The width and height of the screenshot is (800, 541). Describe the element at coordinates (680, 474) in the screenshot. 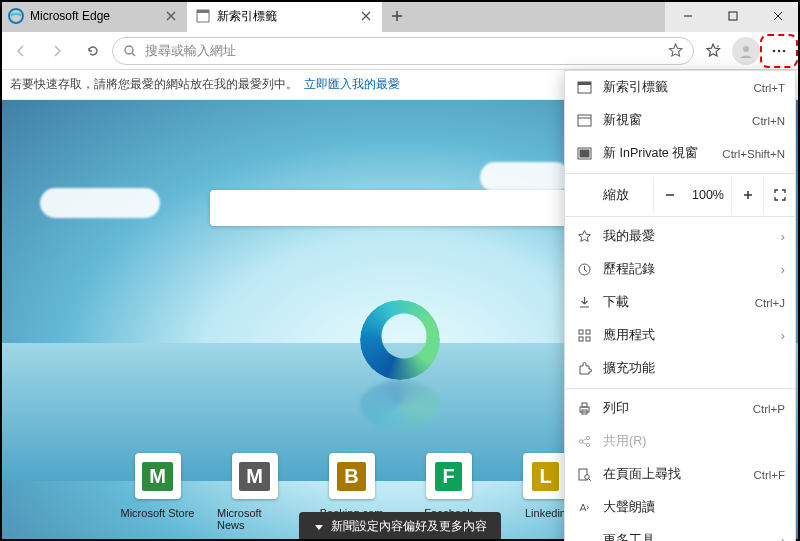

I see `menu-find: 在頁面上尋找 Ctrl+F` at that location.